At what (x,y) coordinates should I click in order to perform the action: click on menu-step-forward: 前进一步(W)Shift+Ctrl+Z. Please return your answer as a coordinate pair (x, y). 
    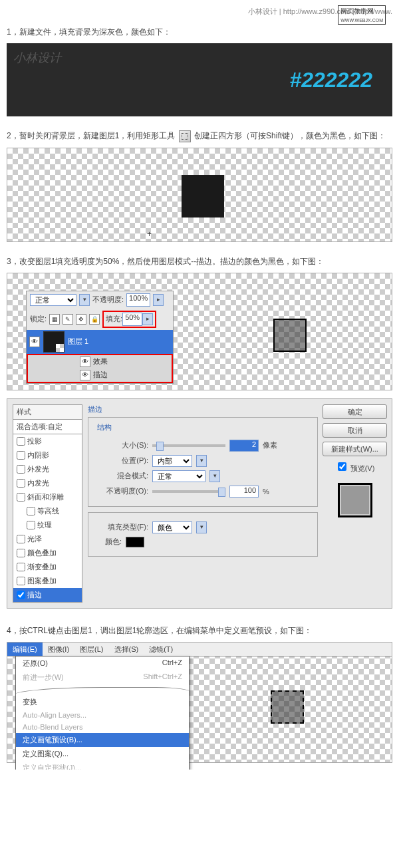
    Looking at the image, I should click on (102, 677).